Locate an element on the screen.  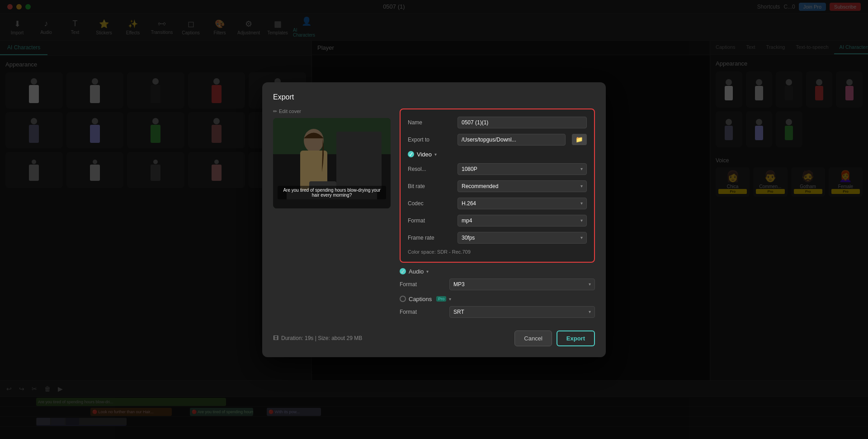
export-settings-box: Name Export to /Users/topgus/Downl... 📁 … is located at coordinates (497, 185).